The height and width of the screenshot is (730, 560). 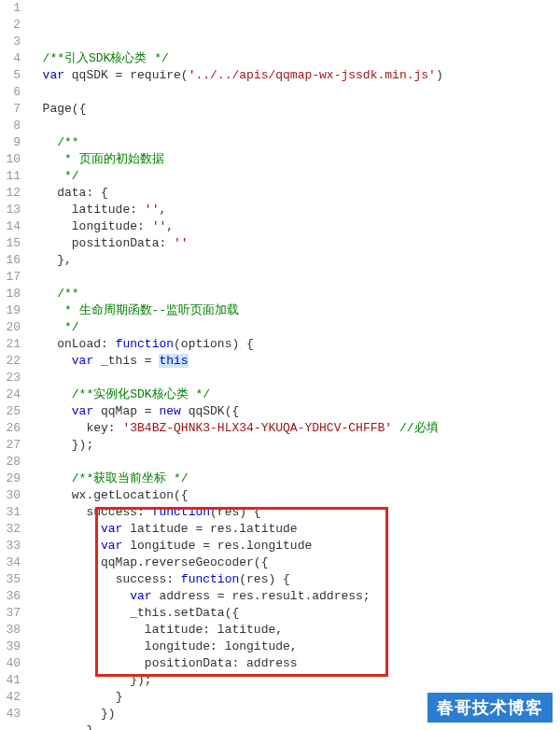 What do you see at coordinates (294, 311) in the screenshot?
I see `code-line: * 生命周期函数--监听页面加载` at bounding box center [294, 311].